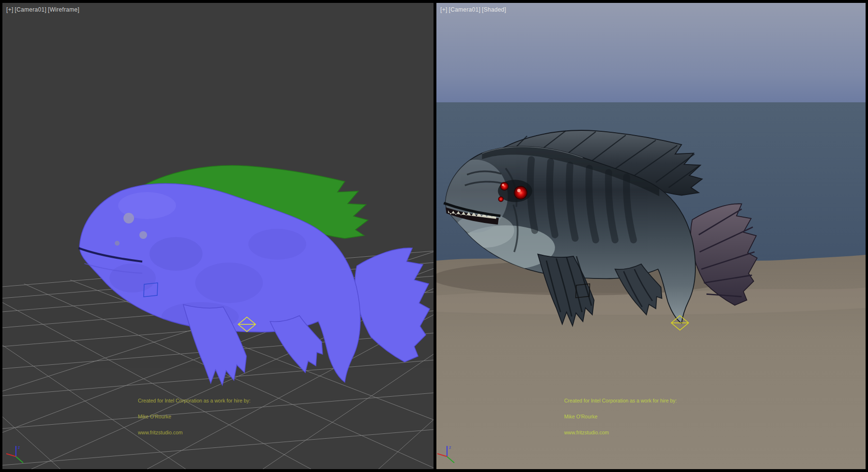 The image size is (868, 472). I want to click on fish-eyes, so click(515, 191).